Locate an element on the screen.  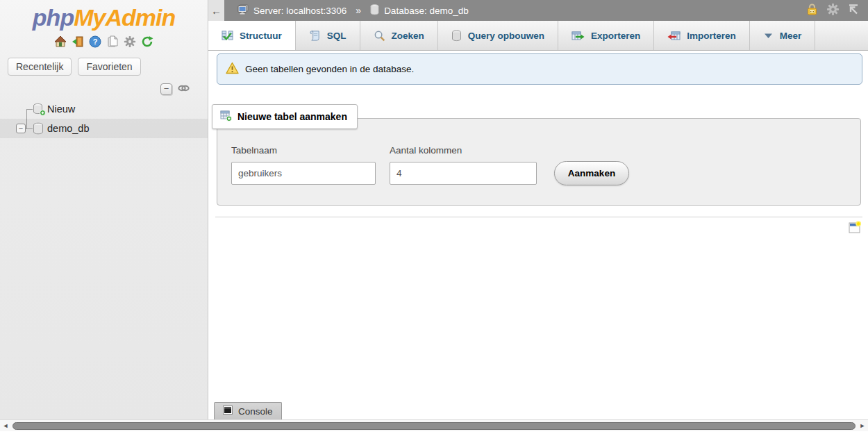
notice-text: Geen tabellen gevonden in de database. is located at coordinates (329, 69).